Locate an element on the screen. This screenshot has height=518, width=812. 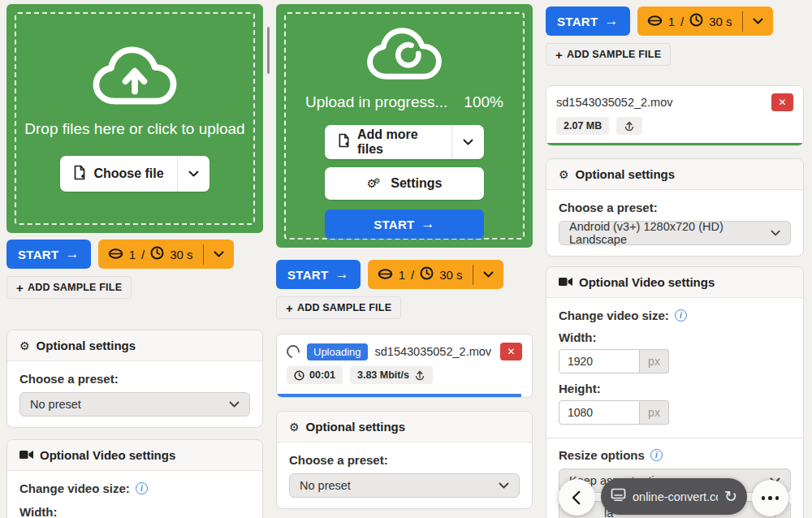
width-input is located at coordinates (599, 361).